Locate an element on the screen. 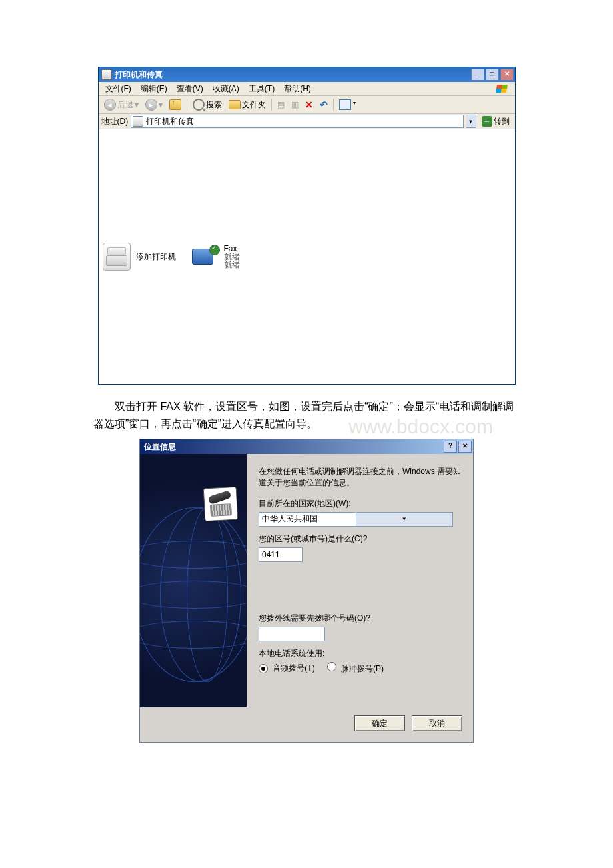 The height and width of the screenshot is (868, 613). back-icon: ◄ is located at coordinates (110, 105).